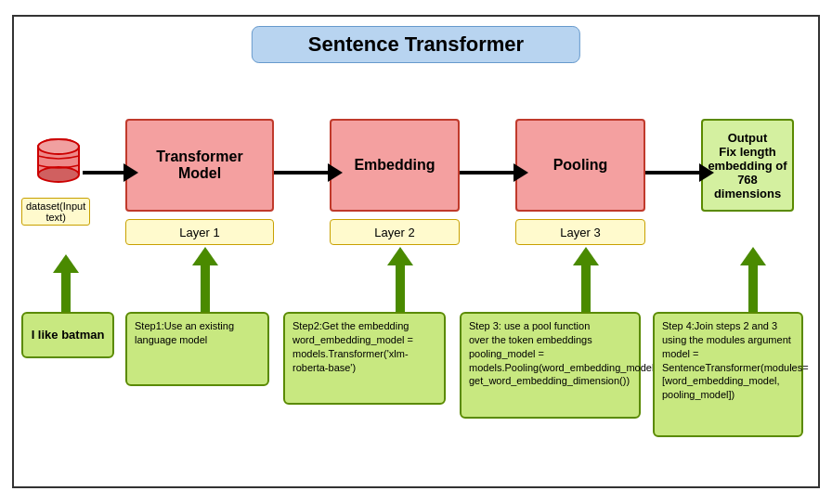  I want to click on layer3-box: Layer 3, so click(580, 232).